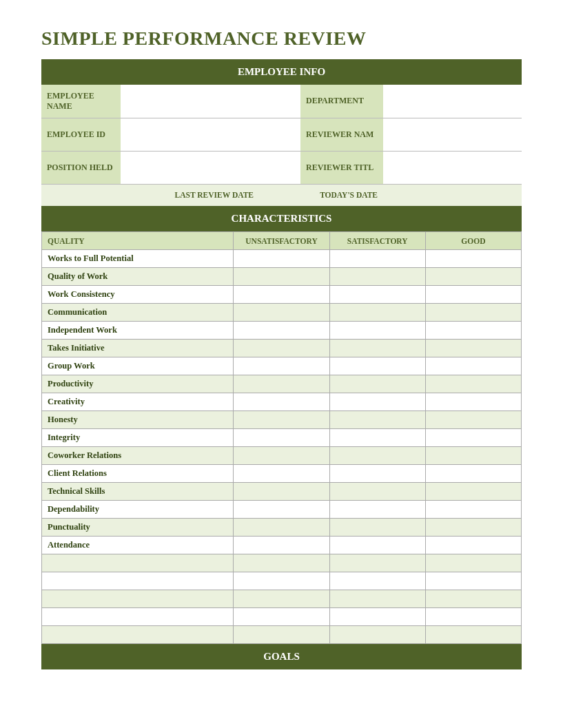 This screenshot has height=728, width=563. What do you see at coordinates (282, 599) in the screenshot?
I see `table-row` at bounding box center [282, 599].